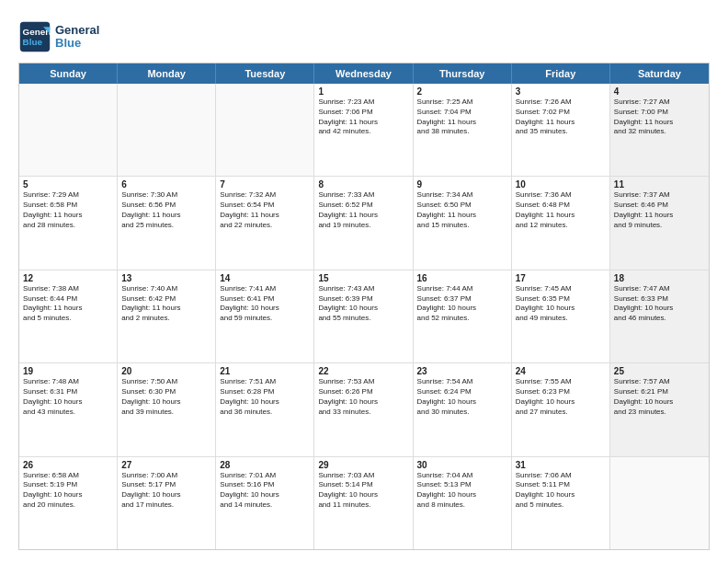 The height and width of the screenshot is (563, 728). I want to click on day-number: 15, so click(363, 278).